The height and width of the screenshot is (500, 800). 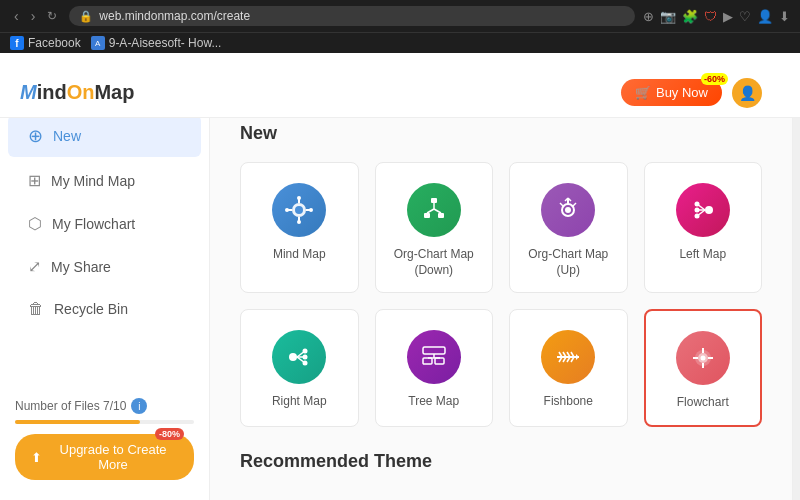 I want to click on sidebar-item-new: ⊕ New, so click(x=104, y=136).